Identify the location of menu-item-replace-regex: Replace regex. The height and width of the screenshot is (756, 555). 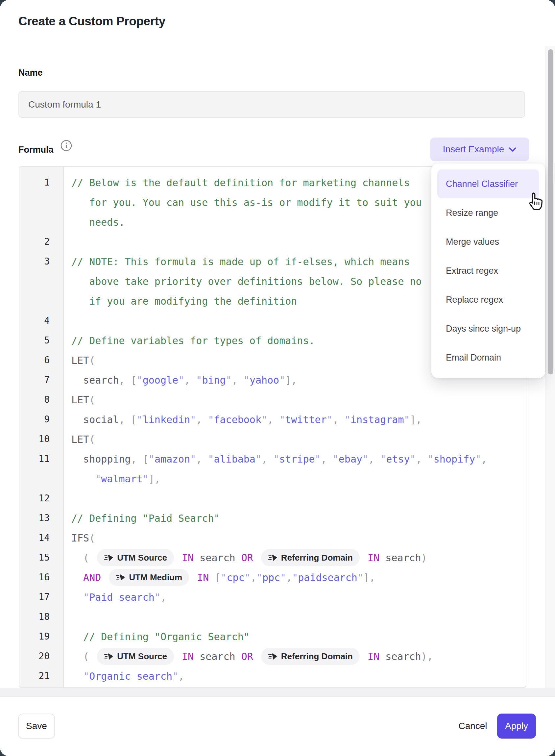
(488, 300).